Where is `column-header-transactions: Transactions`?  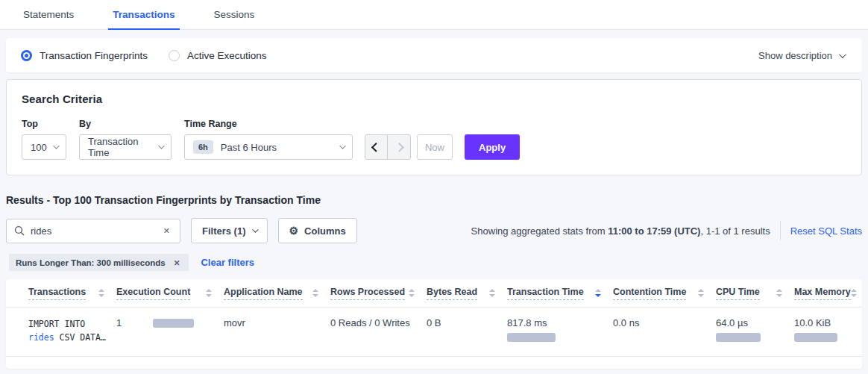
column-header-transactions: Transactions is located at coordinates (72, 293).